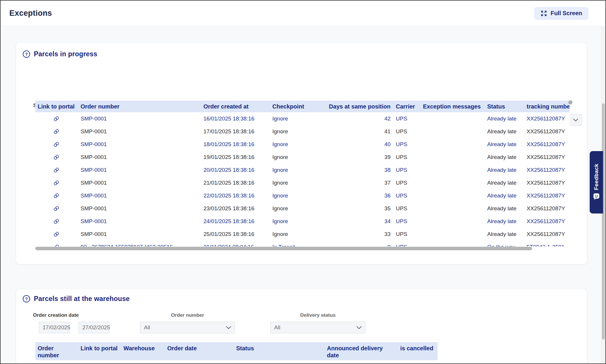 Image resolution: width=606 pixels, height=364 pixels. Describe the element at coordinates (596, 182) in the screenshot. I see `feedback-tab: Feedback` at that location.